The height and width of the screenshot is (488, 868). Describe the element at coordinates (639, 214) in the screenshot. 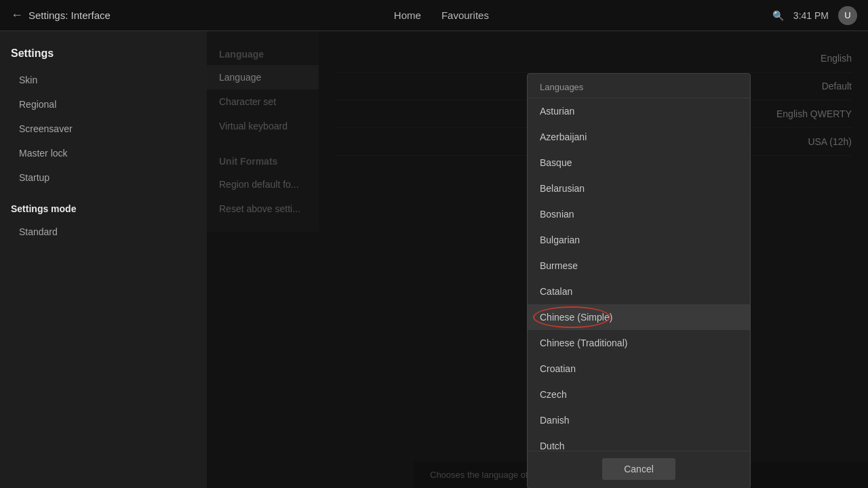

I see `dropdown-item: Bosnian` at that location.